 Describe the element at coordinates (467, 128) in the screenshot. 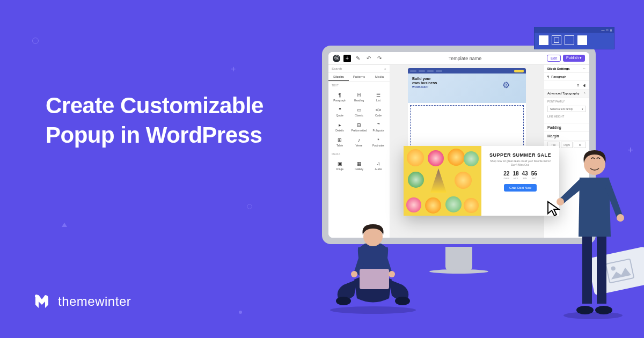

I see `preview-dropzone` at that location.